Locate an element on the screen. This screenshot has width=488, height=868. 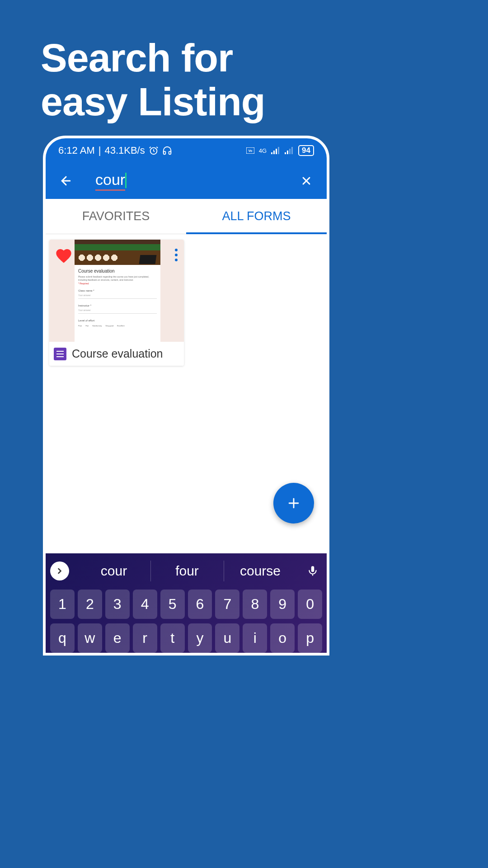
key-e: e is located at coordinates (117, 638).